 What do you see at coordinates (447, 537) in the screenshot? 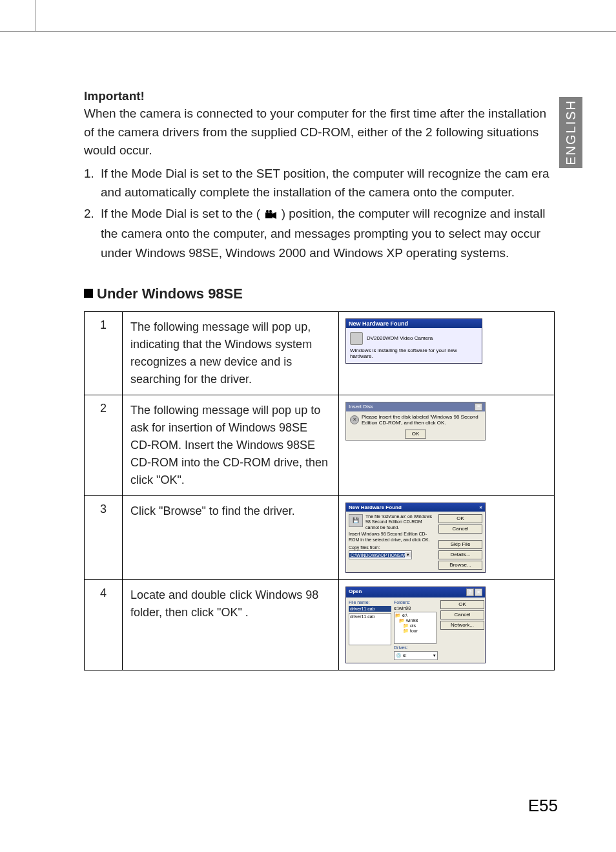
I see `step-screenshot: New Hardware Found× 💾 The file 'kstvtune…` at bounding box center [447, 537].